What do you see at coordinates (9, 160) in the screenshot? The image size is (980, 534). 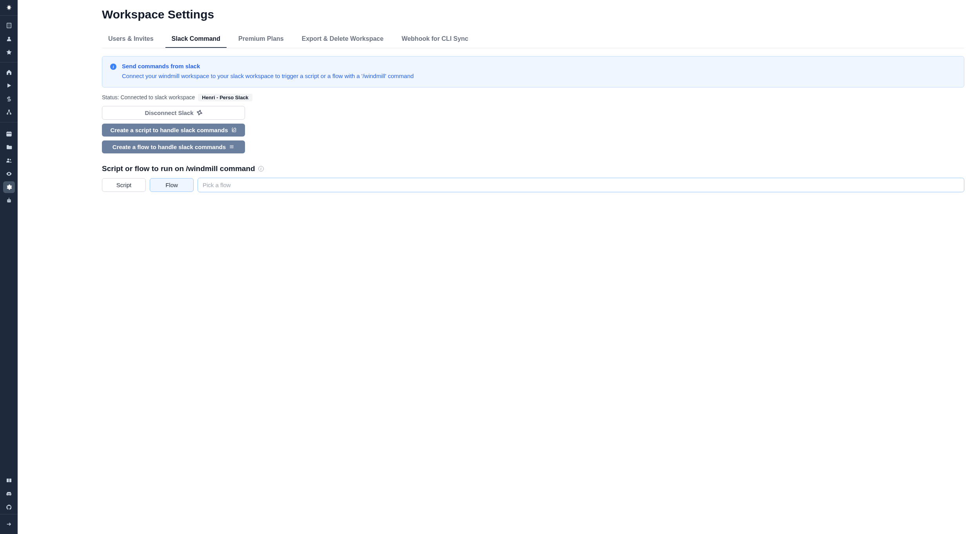 I see `users-icon` at bounding box center [9, 160].